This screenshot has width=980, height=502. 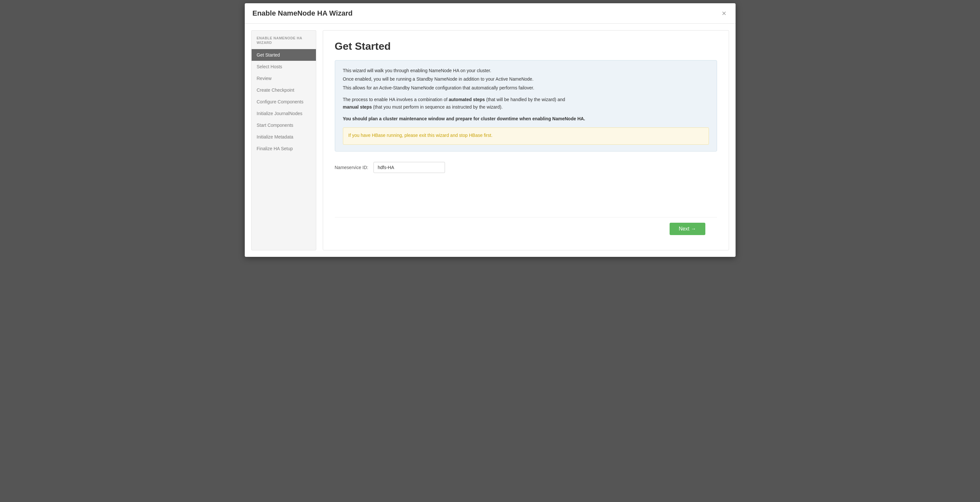 I want to click on nameservice-input, so click(x=409, y=167).